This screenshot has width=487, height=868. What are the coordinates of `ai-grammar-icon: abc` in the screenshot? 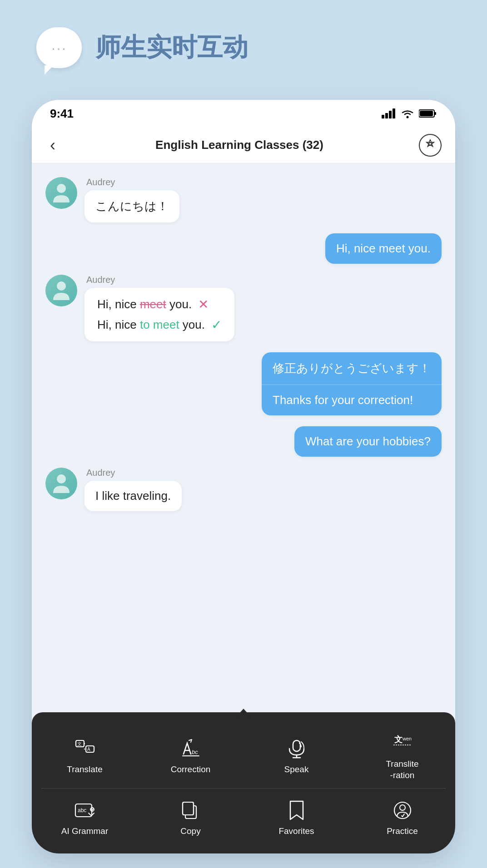 It's located at (85, 810).